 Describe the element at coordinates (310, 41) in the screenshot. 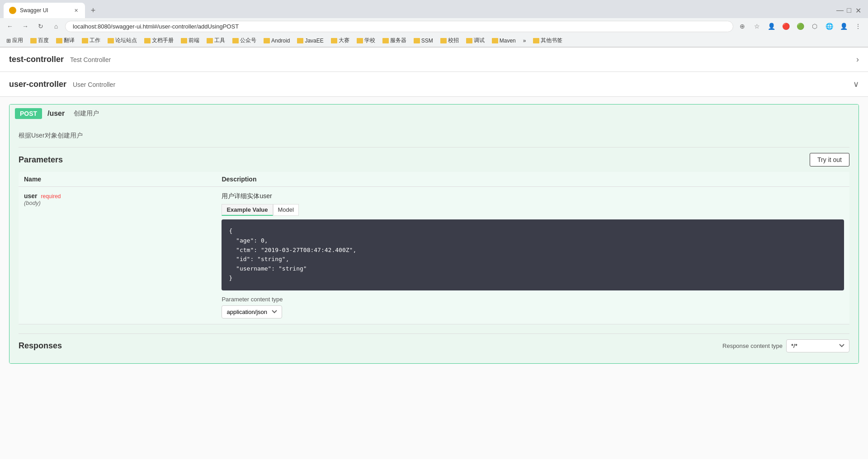

I see `bookmark-javaee: JavaEE` at that location.